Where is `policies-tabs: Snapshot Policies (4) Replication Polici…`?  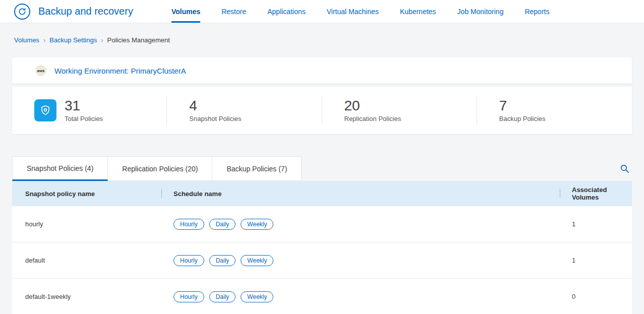 policies-tabs: Snapshot Policies (4) Replication Polici… is located at coordinates (322, 168).